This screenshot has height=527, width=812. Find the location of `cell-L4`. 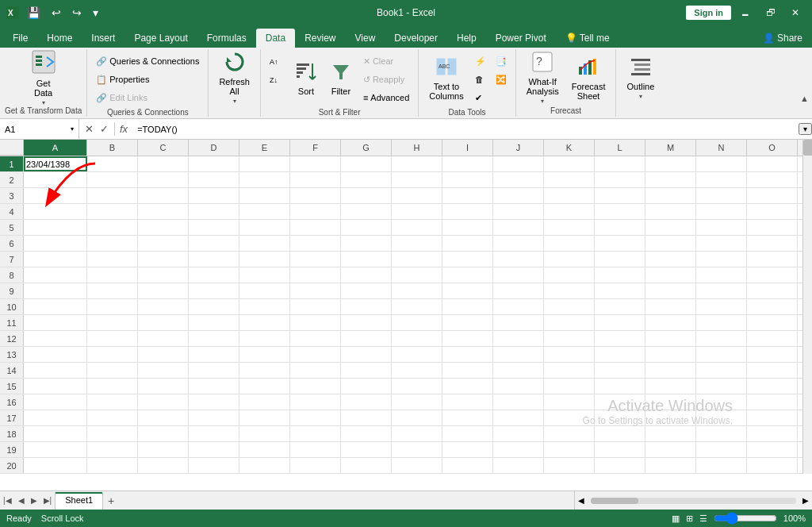

cell-L4 is located at coordinates (620, 211).